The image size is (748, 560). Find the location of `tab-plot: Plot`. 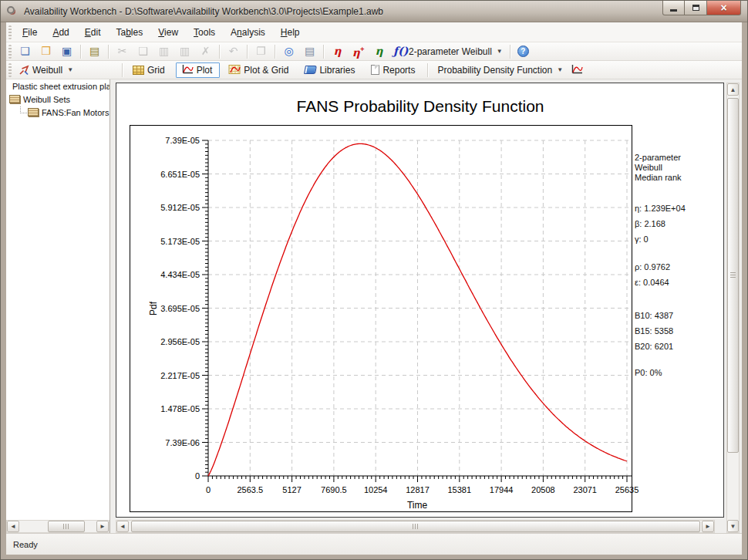

tab-plot: Plot is located at coordinates (198, 70).